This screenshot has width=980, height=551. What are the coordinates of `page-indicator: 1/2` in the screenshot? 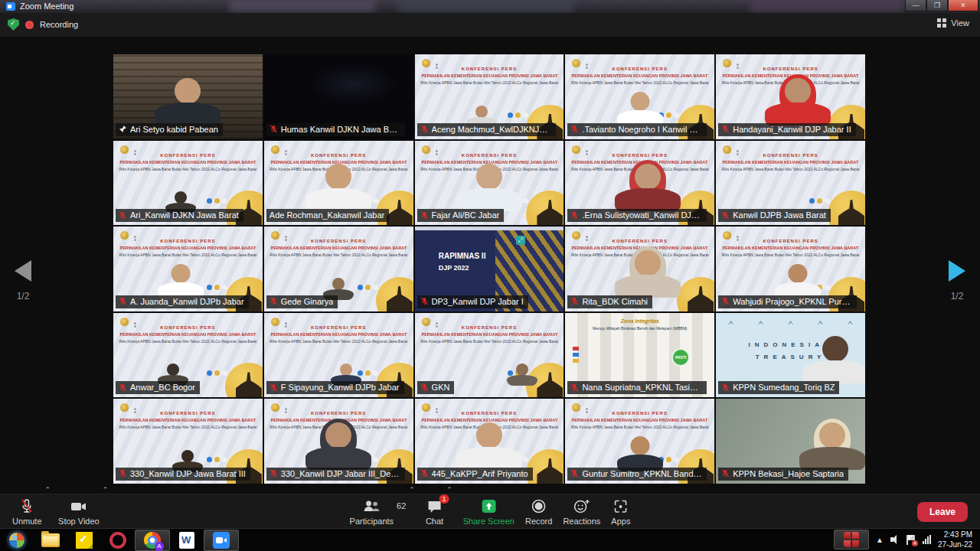 It's located at (957, 296).